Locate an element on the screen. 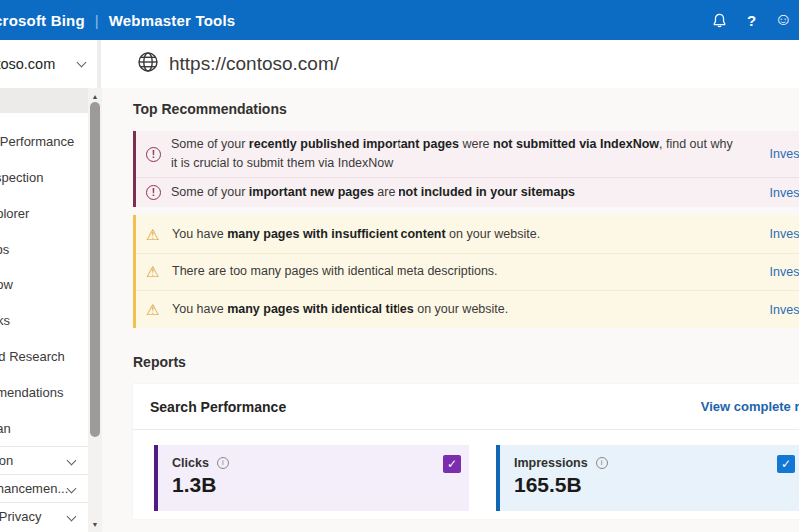 The height and width of the screenshot is (532, 799). report-card-header: Search Performance View complete report is located at coordinates (465, 407).